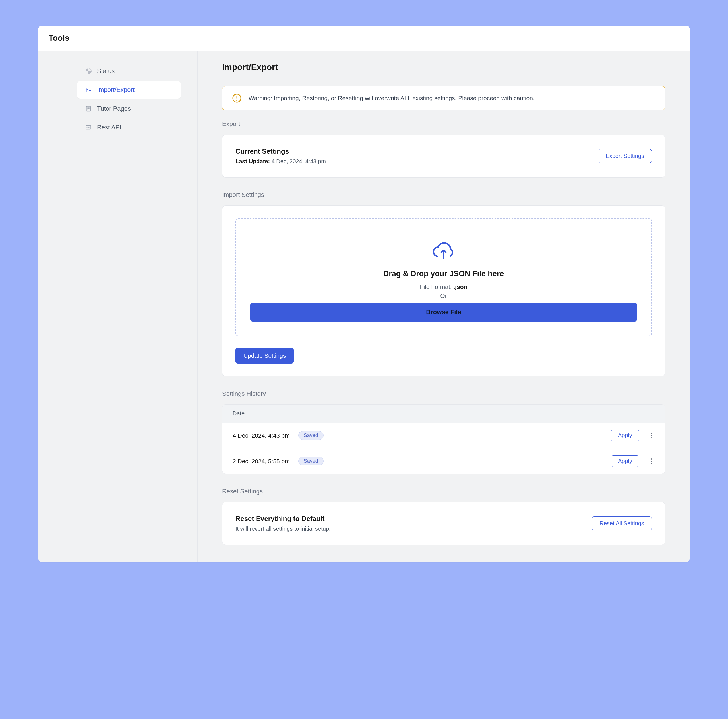  Describe the element at coordinates (261, 435) in the screenshot. I see `history-date: 4 Dec, 2024, 4:43 pm` at that location.